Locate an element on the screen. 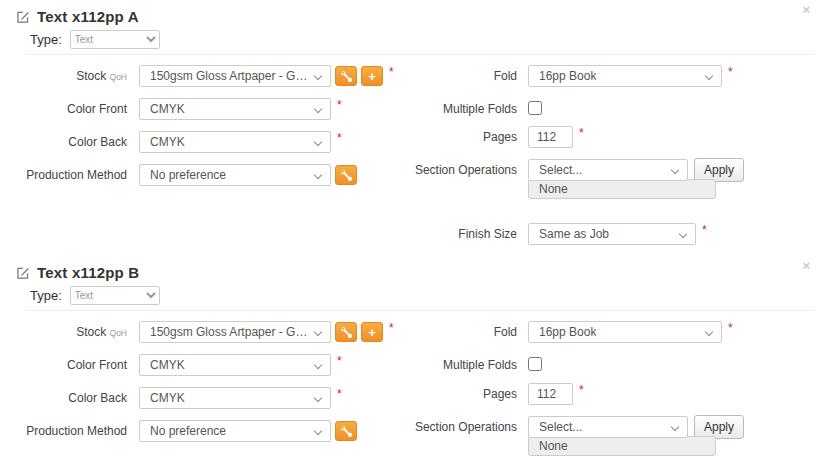 Image resolution: width=824 pixels, height=472 pixels. finish-size-row: Finish Size Same as Job * is located at coordinates (580, 234).